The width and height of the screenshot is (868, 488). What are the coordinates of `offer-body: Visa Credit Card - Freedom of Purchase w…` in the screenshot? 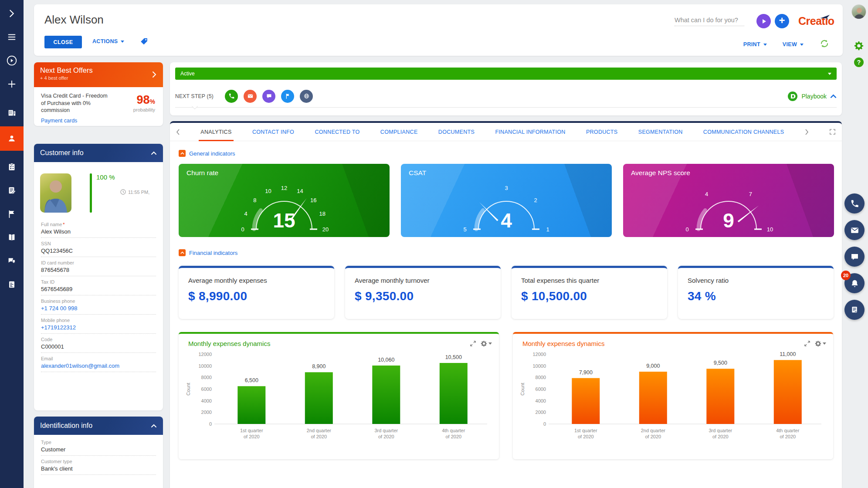 It's located at (98, 108).